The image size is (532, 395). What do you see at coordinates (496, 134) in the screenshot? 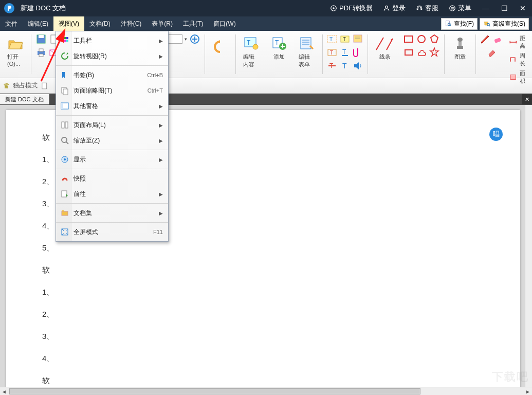
I see `floating-badge: 唱` at bounding box center [496, 134].